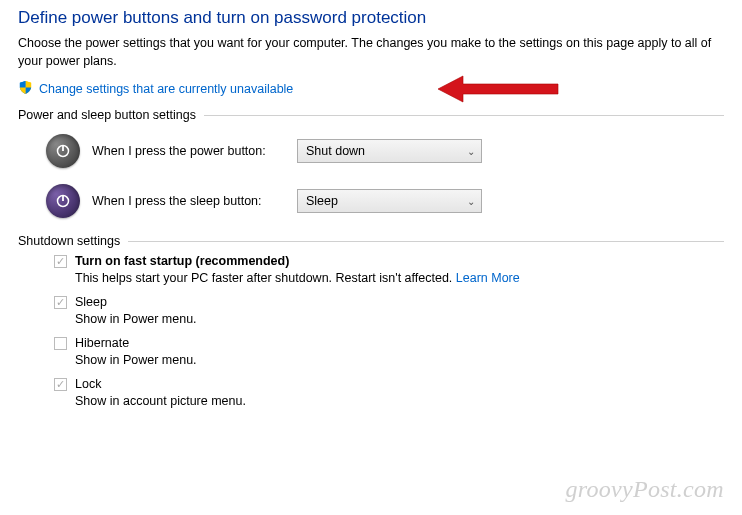  I want to click on setting-hibernate: Hibernate Show in Power menu., so click(389, 352).